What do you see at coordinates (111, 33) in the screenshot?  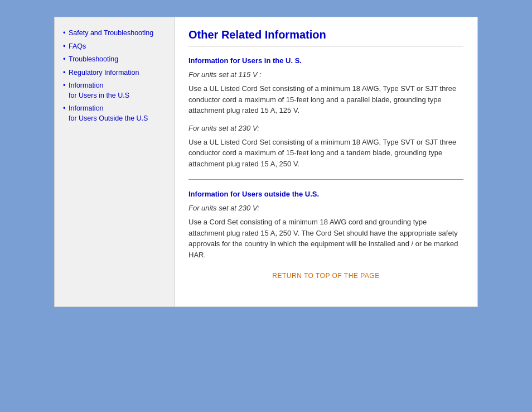 I see `sidebar-link-safety: Safety and Troubleshooting` at bounding box center [111, 33].